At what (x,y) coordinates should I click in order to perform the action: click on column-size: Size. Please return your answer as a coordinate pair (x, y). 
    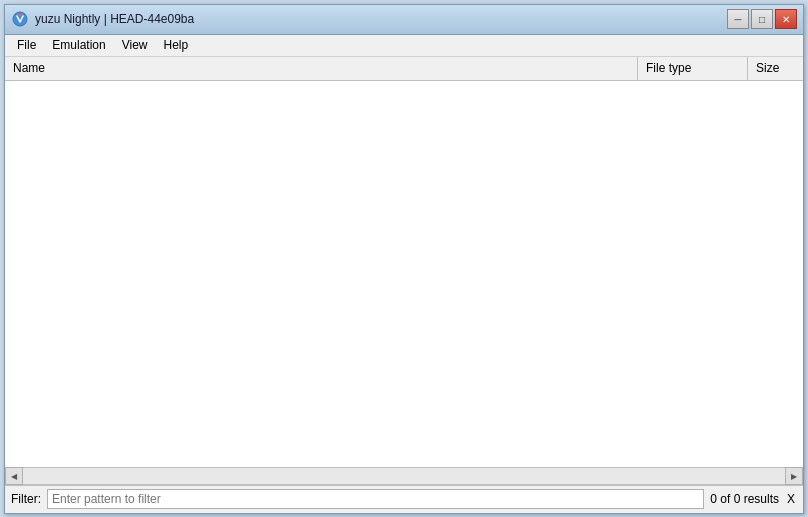
    Looking at the image, I should click on (776, 68).